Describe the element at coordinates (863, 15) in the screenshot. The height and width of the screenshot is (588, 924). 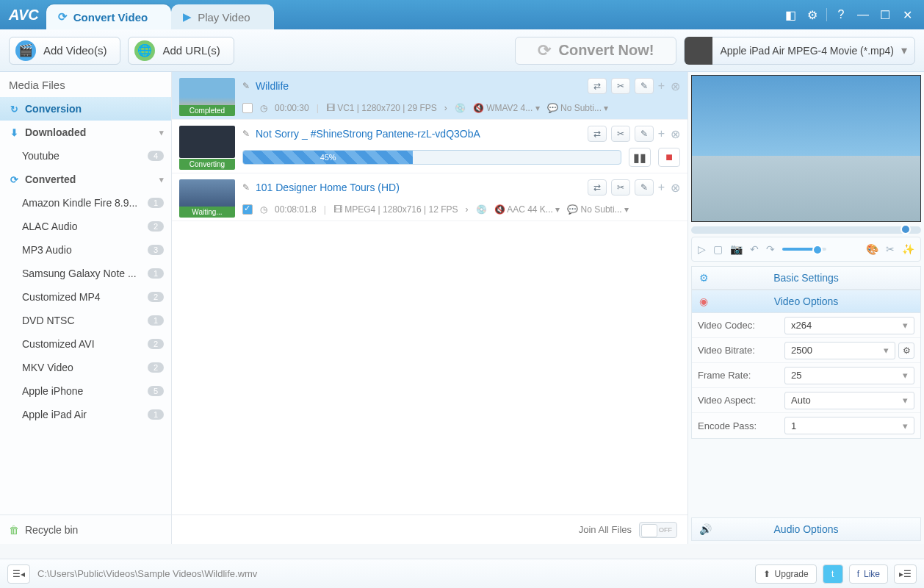
I see `minimize-icon: —` at that location.